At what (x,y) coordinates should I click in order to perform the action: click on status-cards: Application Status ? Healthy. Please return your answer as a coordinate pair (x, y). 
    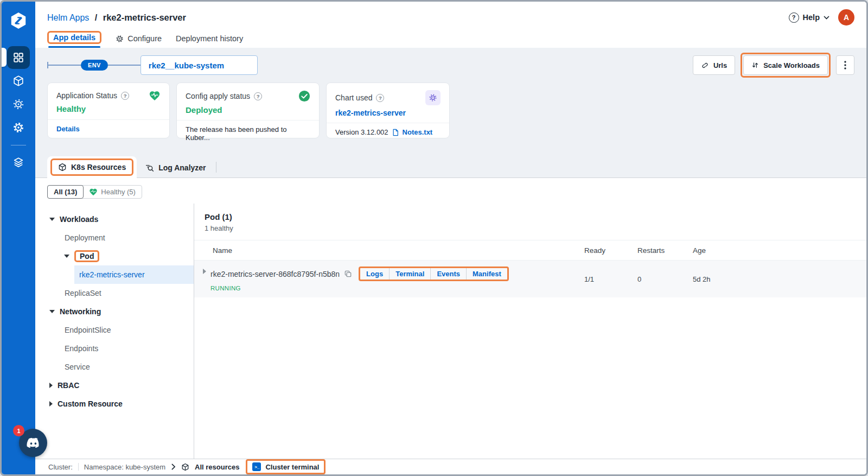
    Looking at the image, I should click on (451, 111).